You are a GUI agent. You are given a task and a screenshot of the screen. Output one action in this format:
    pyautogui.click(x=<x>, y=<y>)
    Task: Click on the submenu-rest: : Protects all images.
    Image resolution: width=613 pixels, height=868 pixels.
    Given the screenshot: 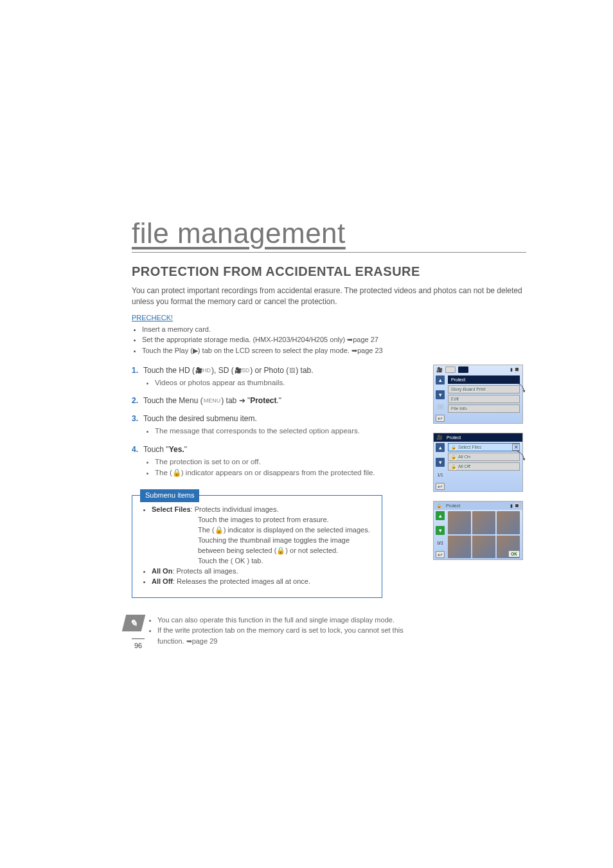 What is the action you would take?
    pyautogui.click(x=205, y=571)
    